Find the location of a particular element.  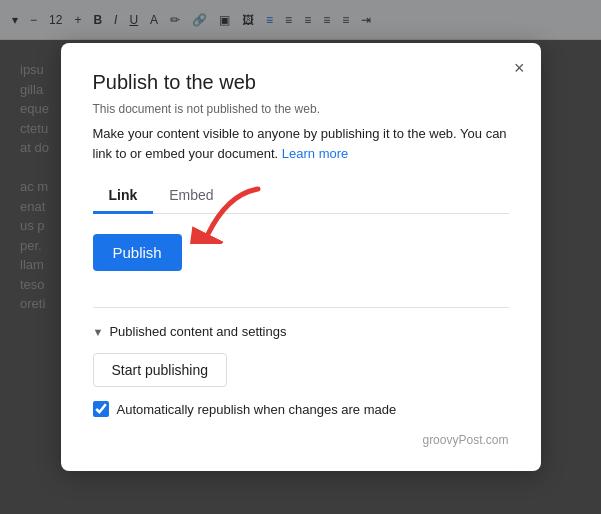

close-button: × is located at coordinates (520, 68).